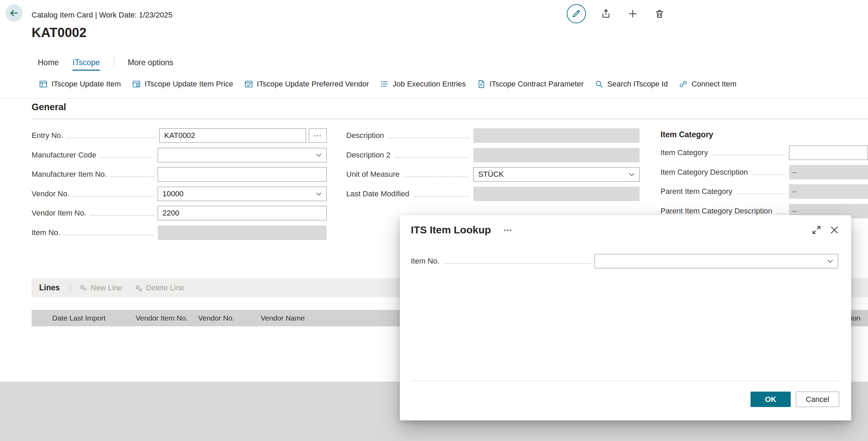 Image resolution: width=868 pixels, height=441 pixels. What do you see at coordinates (179, 136) in the screenshot?
I see `field-row-entry-no: Entry No. ...` at bounding box center [179, 136].